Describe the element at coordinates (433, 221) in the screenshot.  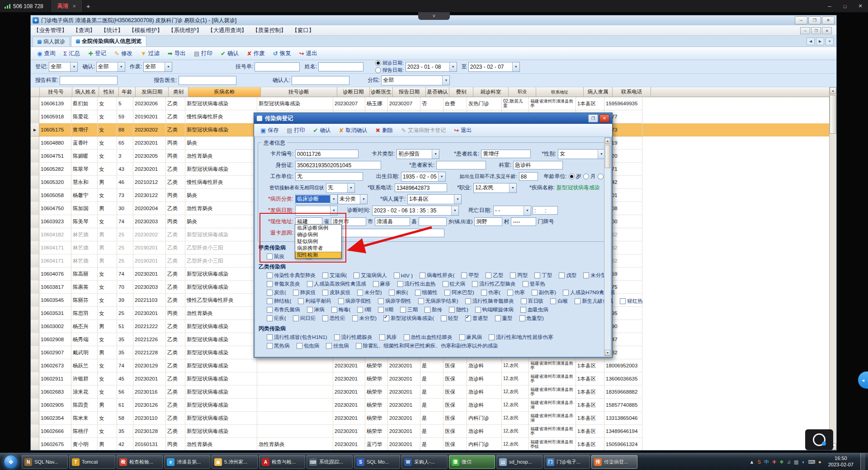
I see `address-town-input` at that location.